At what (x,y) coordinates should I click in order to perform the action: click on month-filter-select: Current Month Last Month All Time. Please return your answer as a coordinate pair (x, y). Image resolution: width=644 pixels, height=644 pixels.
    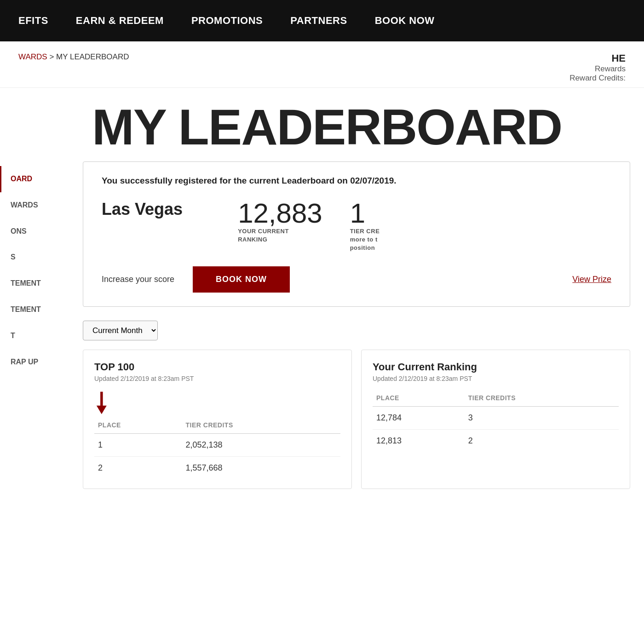
    Looking at the image, I should click on (121, 330).